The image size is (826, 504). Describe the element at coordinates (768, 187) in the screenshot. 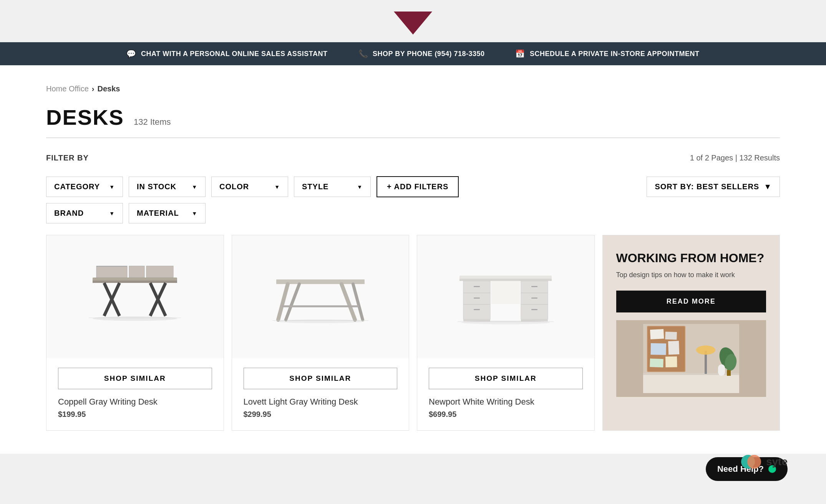

I see `sort-chevron-icon: ▼` at that location.